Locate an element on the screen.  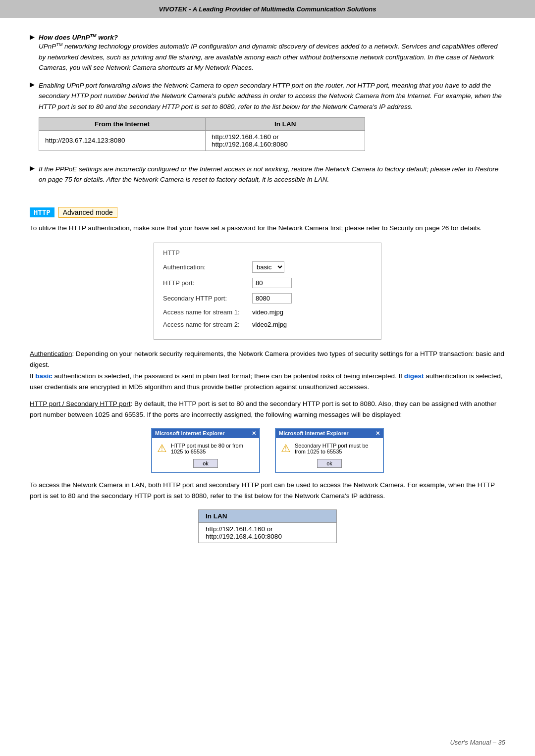
table1-header-2: In LAN is located at coordinates (285, 124).